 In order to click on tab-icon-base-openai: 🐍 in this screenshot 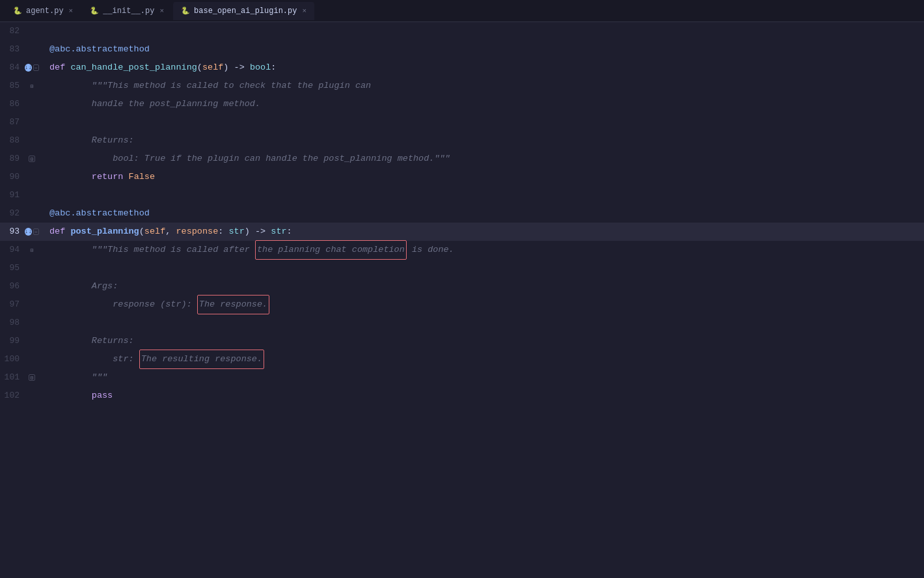, I will do `click(185, 10)`.